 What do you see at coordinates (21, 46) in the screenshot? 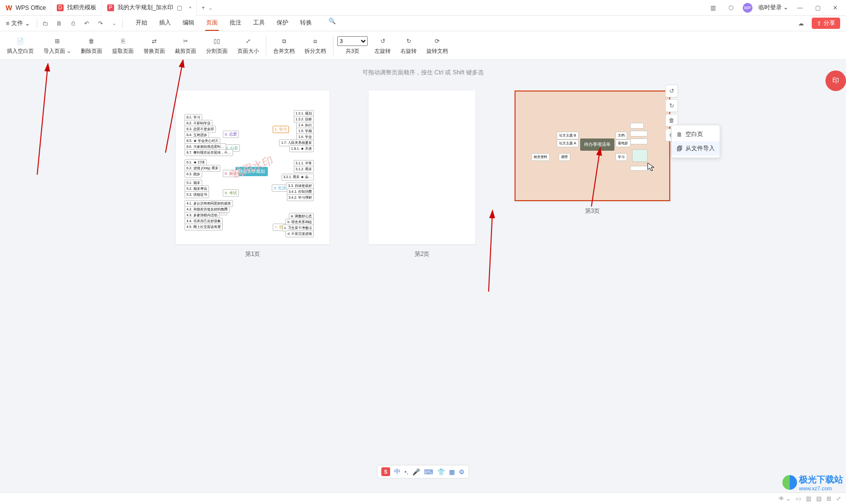
I see `insert-blank-button: 📄 插入空白页` at bounding box center [21, 46].